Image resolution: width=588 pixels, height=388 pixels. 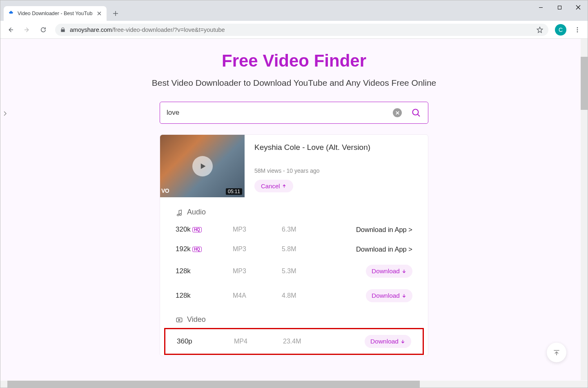 What do you see at coordinates (584, 210) in the screenshot?
I see `vertical-scrollbar` at bounding box center [584, 210].